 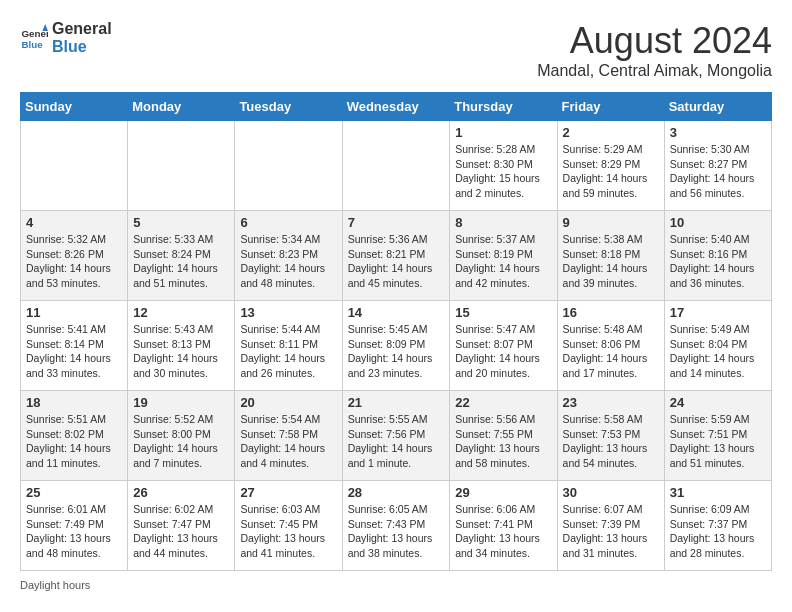 What do you see at coordinates (503, 262) in the screenshot?
I see `day-info: Sunrise: 5:37 AMSunset: 8:19 PMDaylight:…` at bounding box center [503, 262].